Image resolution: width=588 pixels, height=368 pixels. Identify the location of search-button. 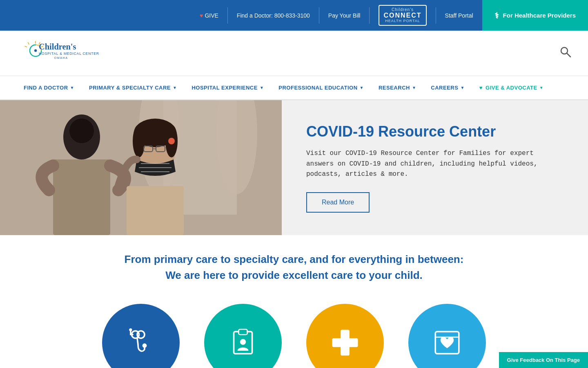
(566, 53).